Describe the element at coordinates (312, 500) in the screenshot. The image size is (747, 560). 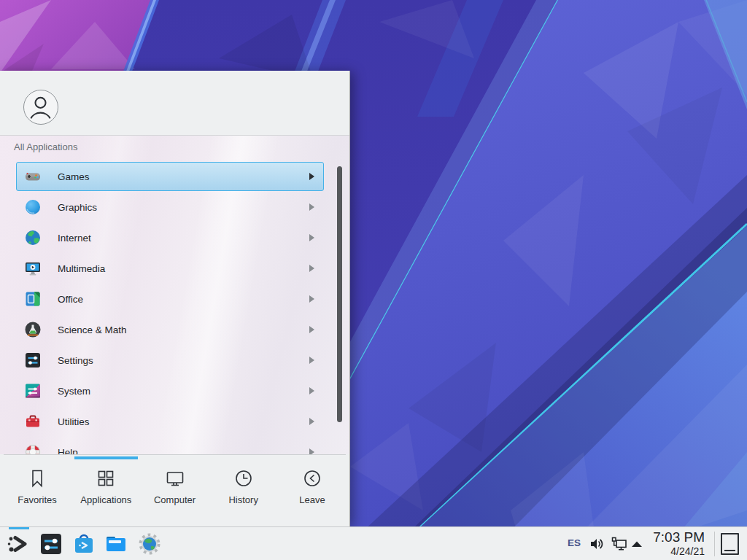
I see `tab-label: Leave` at that location.